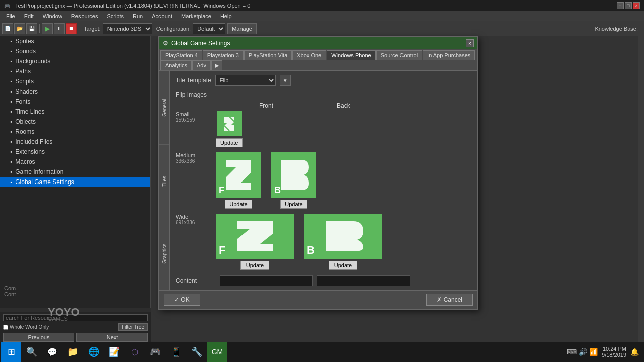 Image resolution: width=644 pixels, height=362 pixels. I want to click on medium-back-update-button: Update, so click(294, 204).